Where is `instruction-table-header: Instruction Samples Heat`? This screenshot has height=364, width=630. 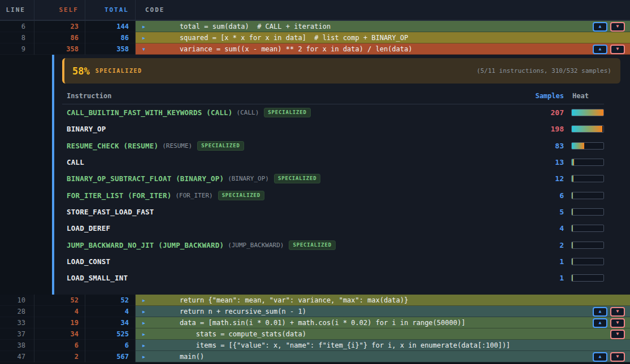 instruction-table-header: Instruction Samples Heat is located at coordinates (333, 98).